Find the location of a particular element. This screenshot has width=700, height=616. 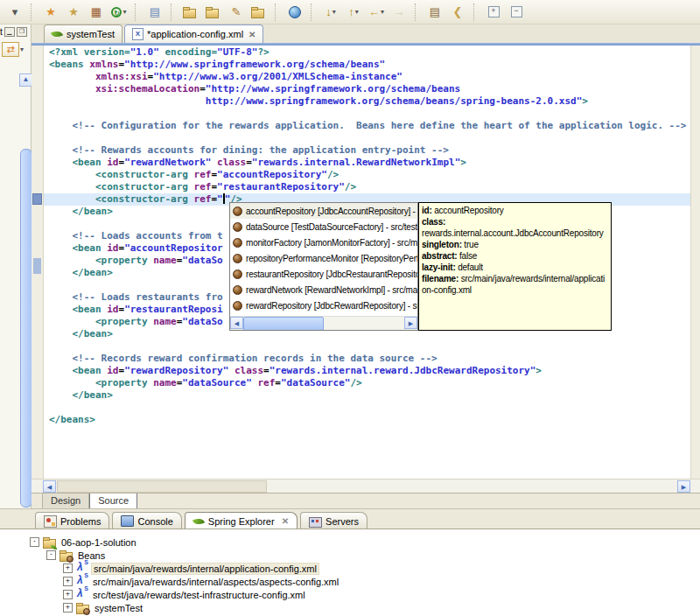

code-line: <!-- Records reward confirmation records… is located at coordinates (368, 359).